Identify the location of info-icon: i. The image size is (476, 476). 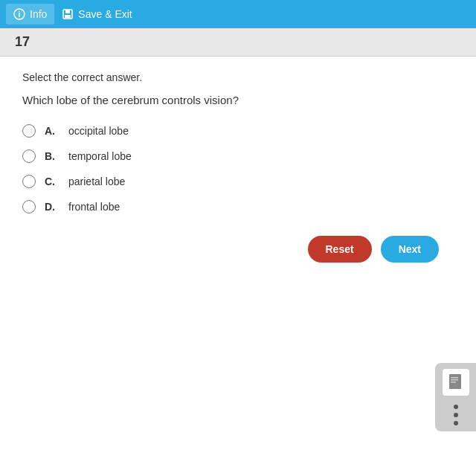
(19, 14).